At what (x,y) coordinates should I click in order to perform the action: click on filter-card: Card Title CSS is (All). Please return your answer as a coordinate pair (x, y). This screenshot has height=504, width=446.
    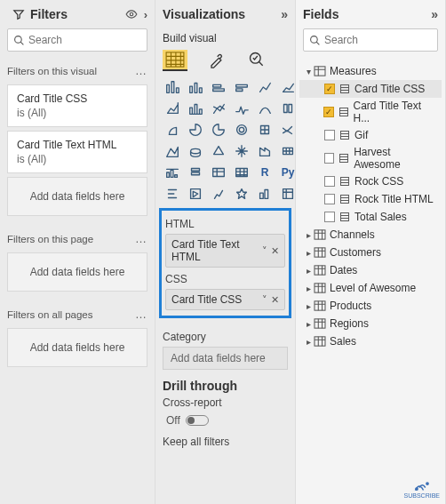
    Looking at the image, I should click on (77, 106).